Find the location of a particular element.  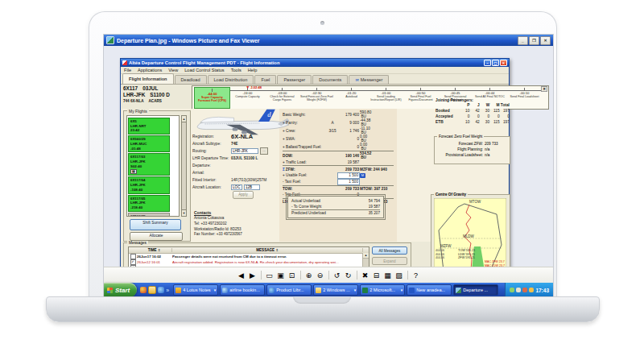

tab: Documents is located at coordinates (330, 79).